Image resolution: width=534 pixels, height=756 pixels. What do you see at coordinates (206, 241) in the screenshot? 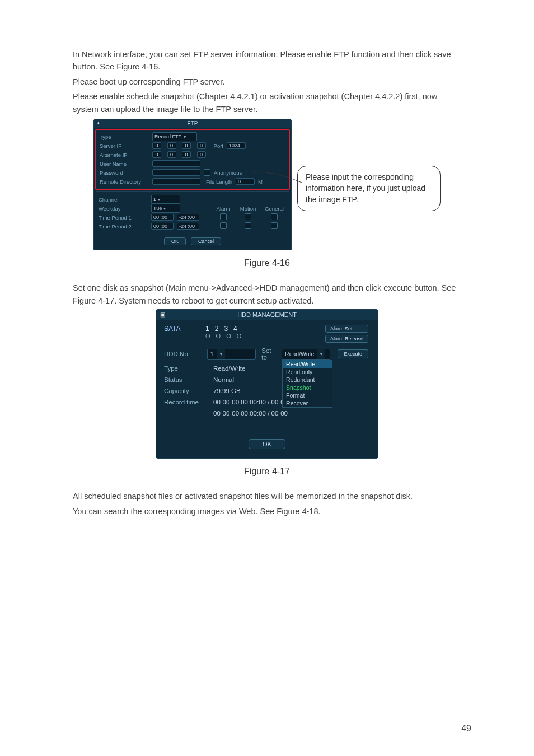
I see `cancel-button: Cancel` at bounding box center [206, 241].